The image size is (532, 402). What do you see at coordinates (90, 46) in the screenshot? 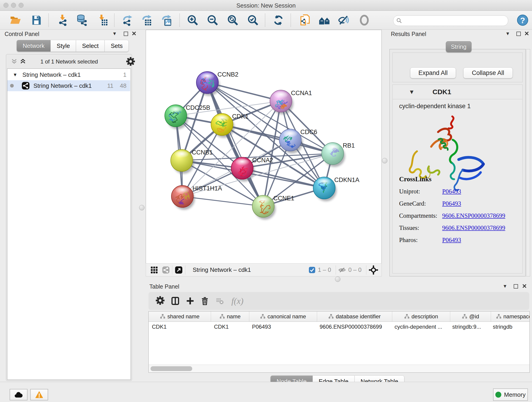
I see `tab-select: Select` at bounding box center [90, 46].